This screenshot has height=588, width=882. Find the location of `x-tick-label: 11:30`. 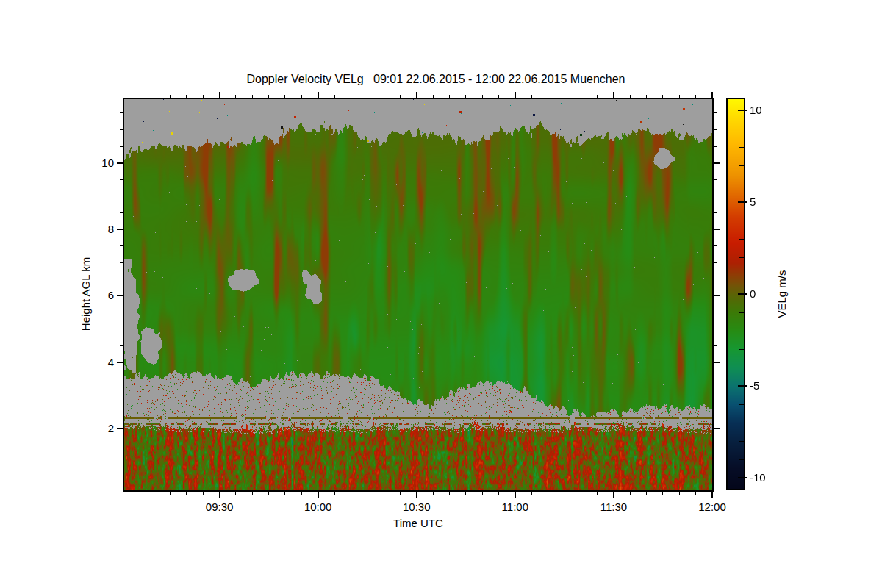

x-tick-label: 11:30 is located at coordinates (614, 507).